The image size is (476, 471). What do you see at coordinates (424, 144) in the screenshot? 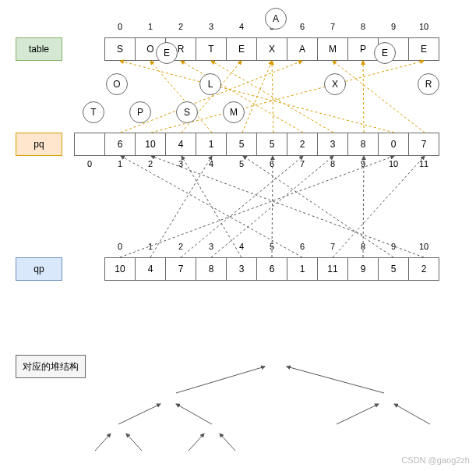
I see `pq-cell: 7` at bounding box center [424, 144].